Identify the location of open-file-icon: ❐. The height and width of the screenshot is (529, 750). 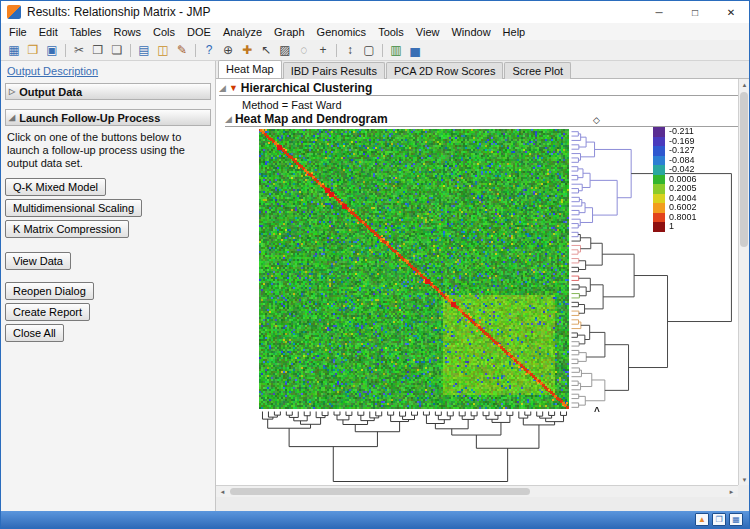
(33, 50).